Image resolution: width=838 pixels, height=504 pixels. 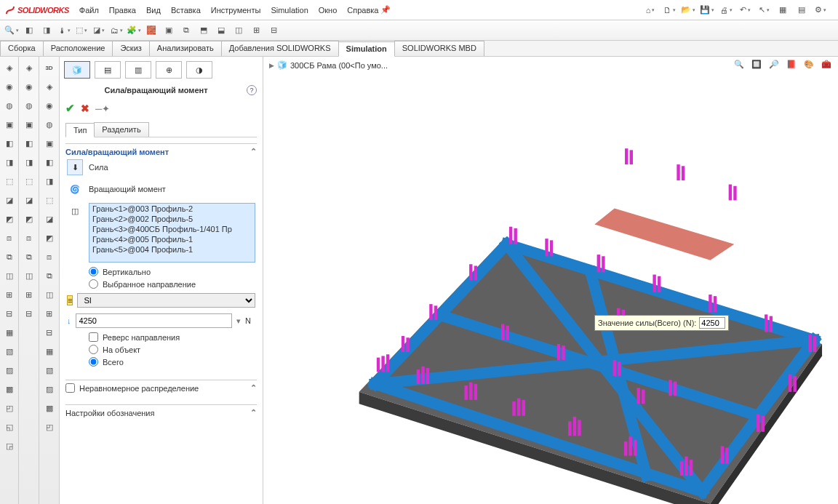 What do you see at coordinates (75, 211) in the screenshot?
I see `face-select-icon: ◫` at bounding box center [75, 211].